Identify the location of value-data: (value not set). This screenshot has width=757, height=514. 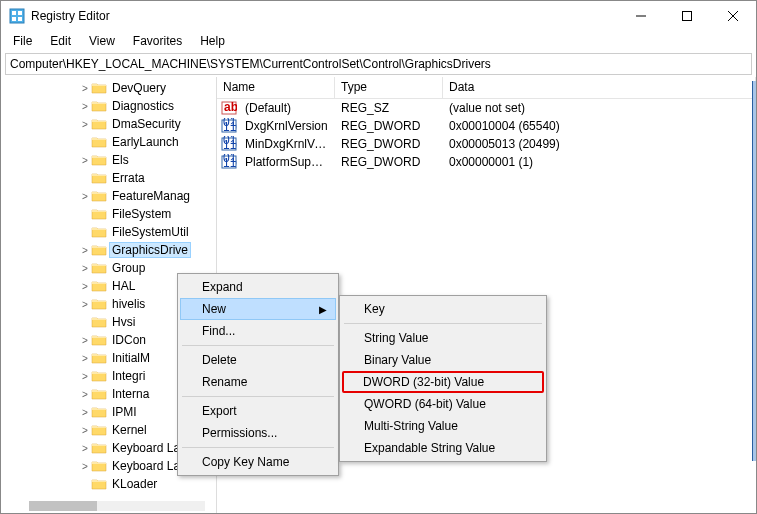
(600, 108).